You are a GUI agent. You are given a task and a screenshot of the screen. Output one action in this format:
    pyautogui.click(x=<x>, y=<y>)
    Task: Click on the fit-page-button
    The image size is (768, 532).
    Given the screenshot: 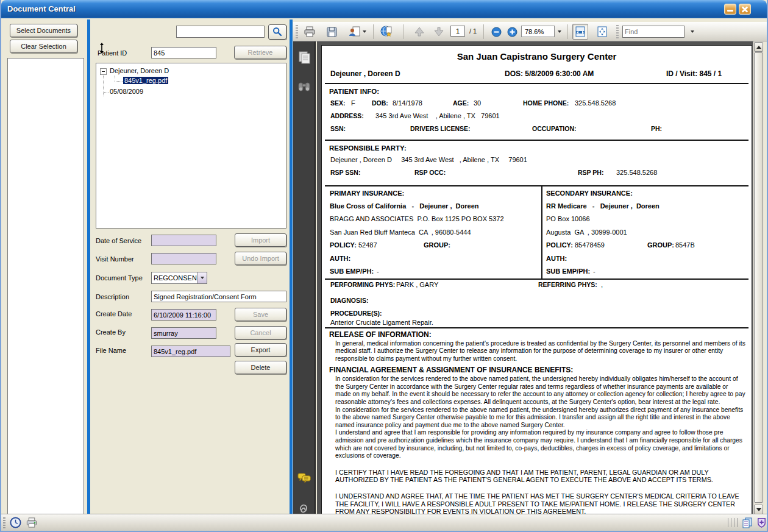 What is the action you would take?
    pyautogui.click(x=602, y=32)
    